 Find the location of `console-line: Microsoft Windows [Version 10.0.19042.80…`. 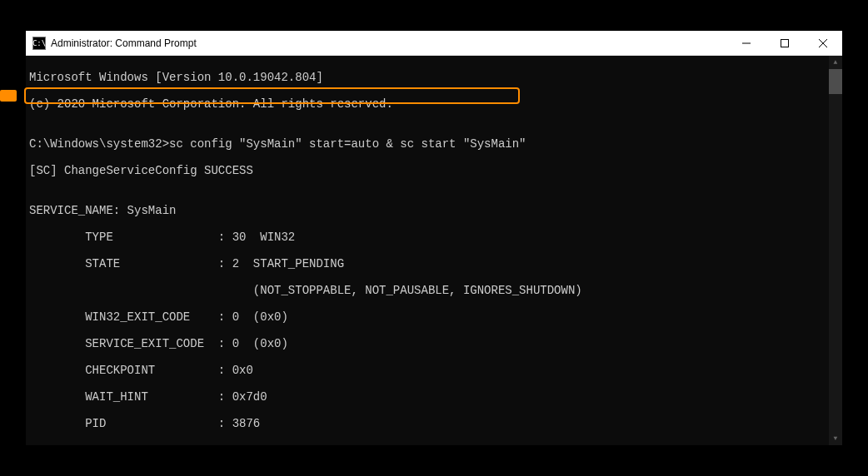

console-line: Microsoft Windows [Version 10.0.19042.80… is located at coordinates (434, 77).